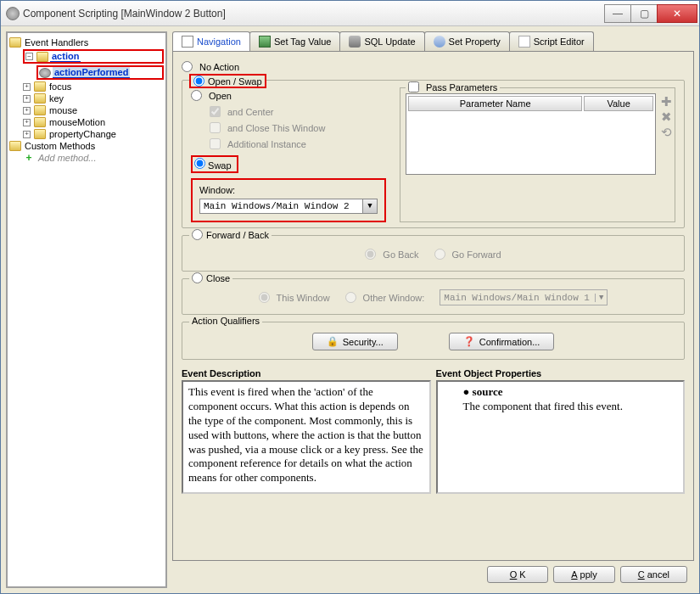 This screenshot has height=594, width=700. What do you see at coordinates (93, 134) in the screenshot?
I see `tree-propertychange: +propertyChange` at bounding box center [93, 134].